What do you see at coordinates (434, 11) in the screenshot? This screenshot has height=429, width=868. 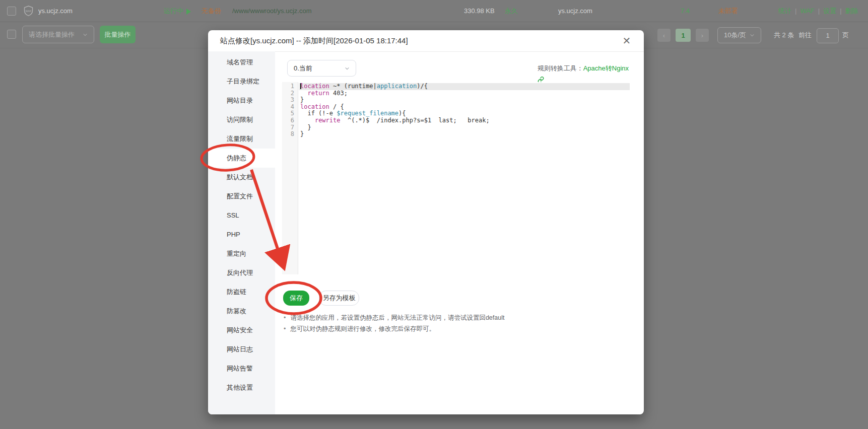 I see `site-table-row: WAF ys.ucjz.com 运行中 无备份 /www/wwwroot/ys.…` at bounding box center [434, 11].